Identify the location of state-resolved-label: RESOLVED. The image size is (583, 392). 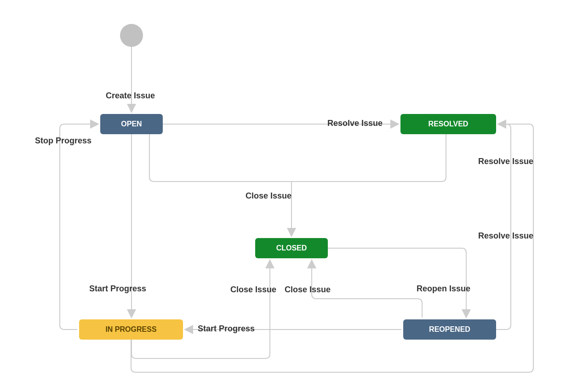
(449, 124).